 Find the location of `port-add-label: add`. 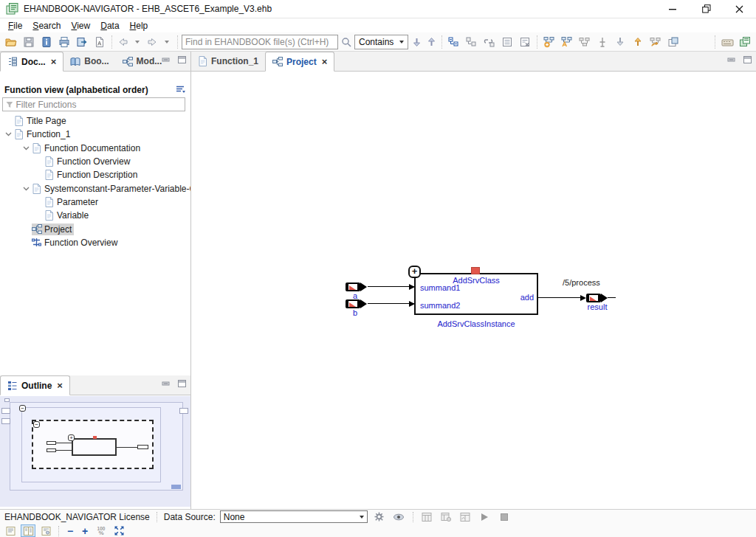

port-add-label: add is located at coordinates (527, 297).